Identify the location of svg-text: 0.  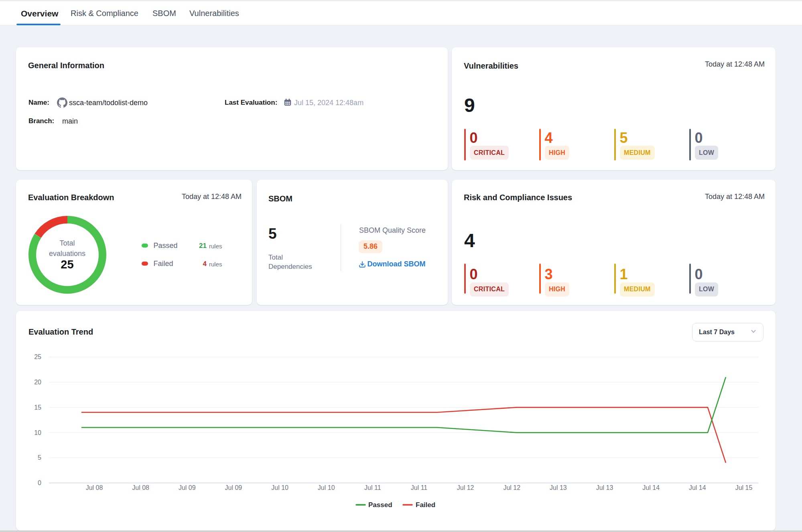
(39, 483).